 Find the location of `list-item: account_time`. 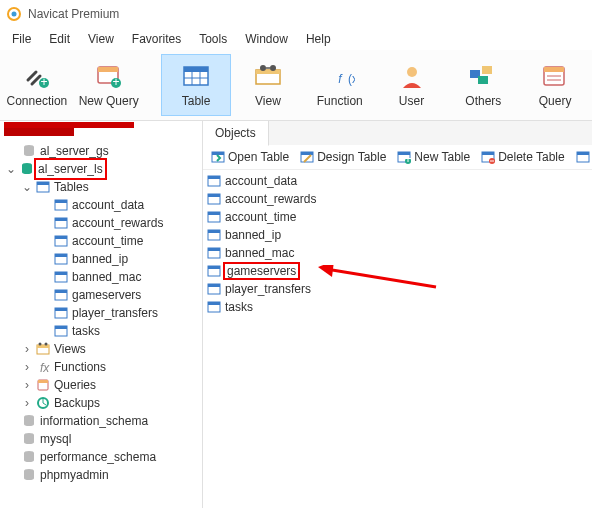

list-item: account_time is located at coordinates (398, 217).